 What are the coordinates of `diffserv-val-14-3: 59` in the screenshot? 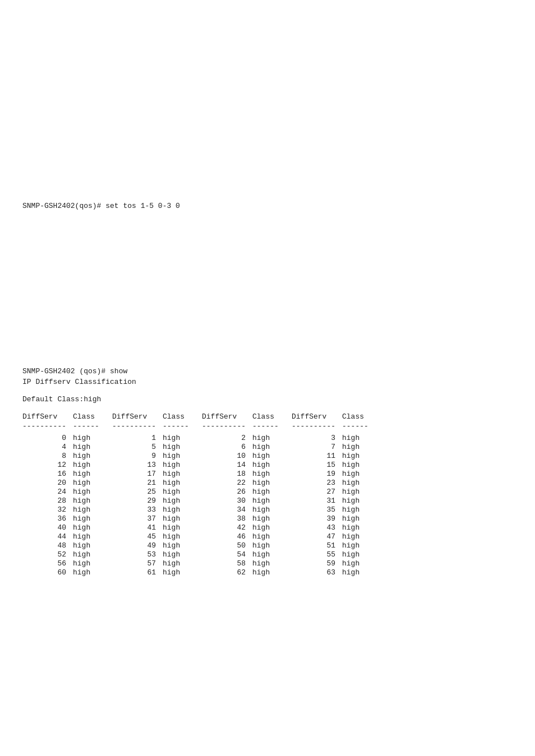 It's located at (317, 564).